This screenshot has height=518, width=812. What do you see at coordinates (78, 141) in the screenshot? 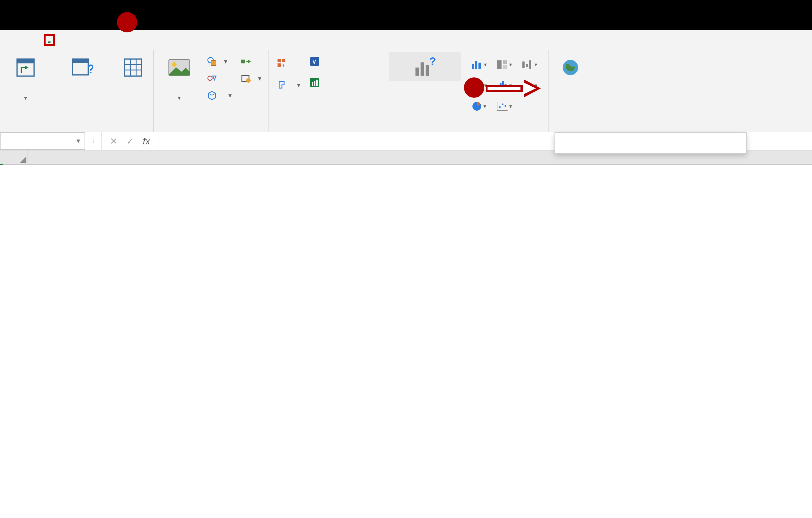
I see `chevron-down-icon: ▼` at bounding box center [78, 141].